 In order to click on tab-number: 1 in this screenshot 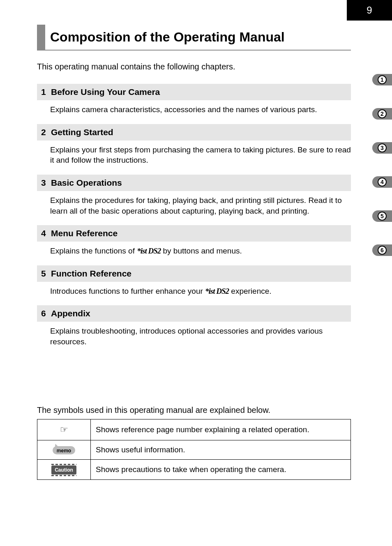, I will do `click(382, 80)`.